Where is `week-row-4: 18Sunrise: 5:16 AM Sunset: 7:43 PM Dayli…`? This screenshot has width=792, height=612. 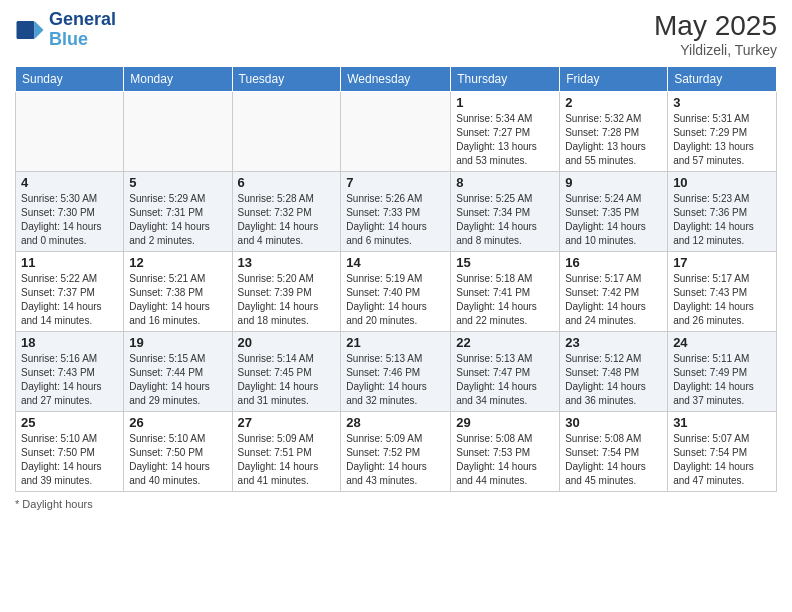
week-row-4: 18Sunrise: 5:16 AM Sunset: 7:43 PM Dayli… is located at coordinates (396, 372).